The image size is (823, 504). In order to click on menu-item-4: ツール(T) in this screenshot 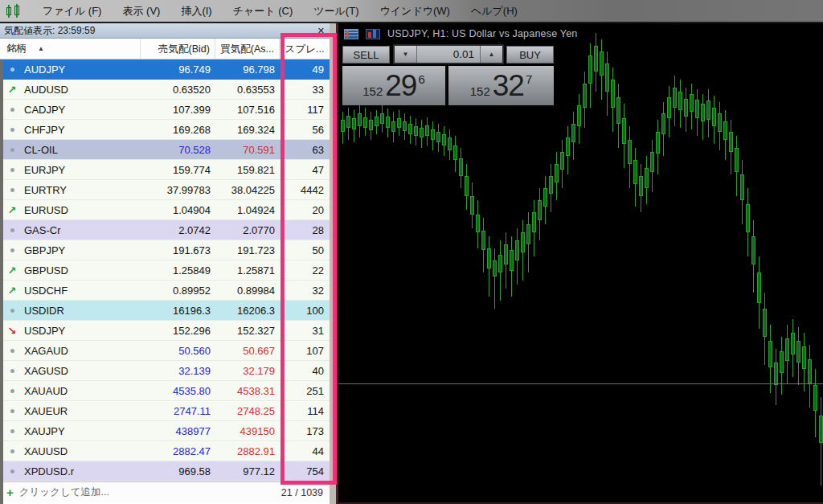, I will do `click(336, 11)`.